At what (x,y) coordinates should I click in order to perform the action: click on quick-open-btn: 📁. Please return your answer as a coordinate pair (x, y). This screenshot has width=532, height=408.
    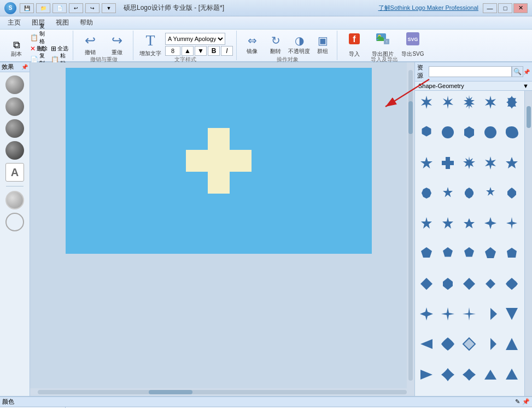
    Looking at the image, I should click on (43, 8).